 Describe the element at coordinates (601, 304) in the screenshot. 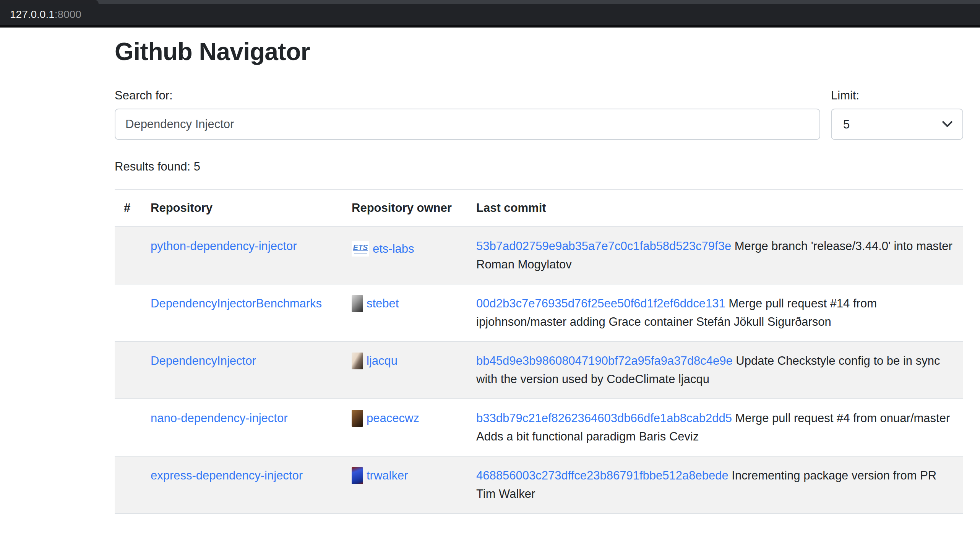

I see `commit-hash-link: 00d2b3c7e76935d76f25ee50f6d1f2ef6ddce131` at that location.